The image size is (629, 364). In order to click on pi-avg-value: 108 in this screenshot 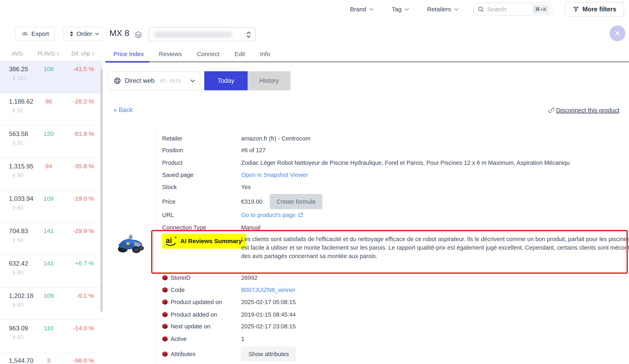, I will do `click(49, 69)`.